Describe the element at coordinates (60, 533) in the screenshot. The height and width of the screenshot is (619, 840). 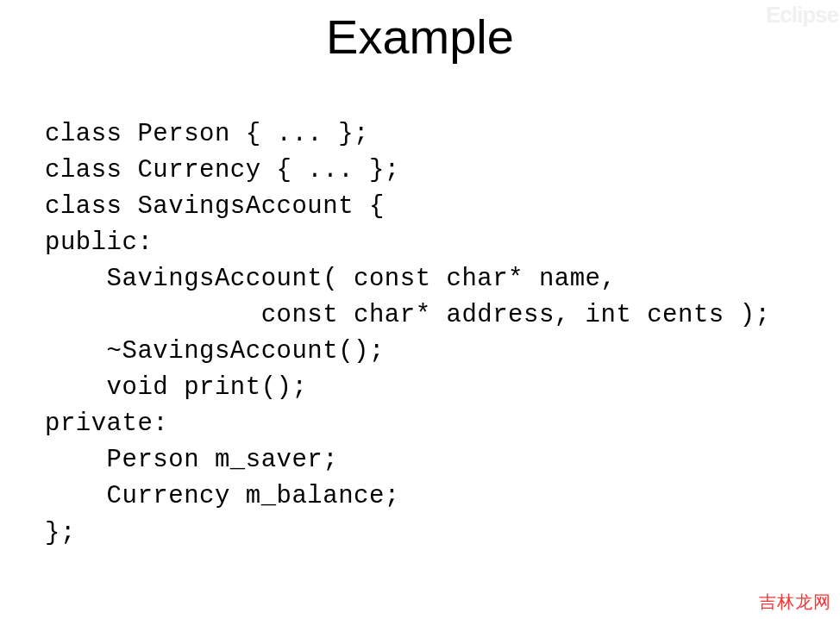
I see `code-line: };` at that location.